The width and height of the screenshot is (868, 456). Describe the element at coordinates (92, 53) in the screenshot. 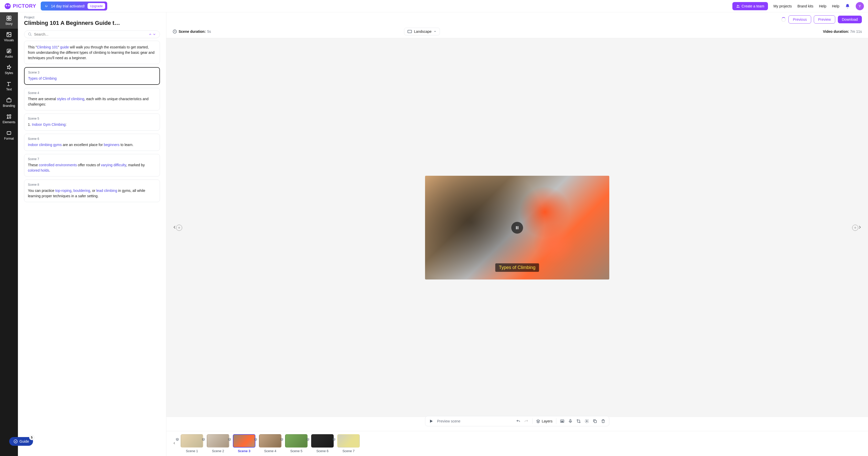

I see `scene-text: This "Climbing 101" guide will walk you …` at that location.